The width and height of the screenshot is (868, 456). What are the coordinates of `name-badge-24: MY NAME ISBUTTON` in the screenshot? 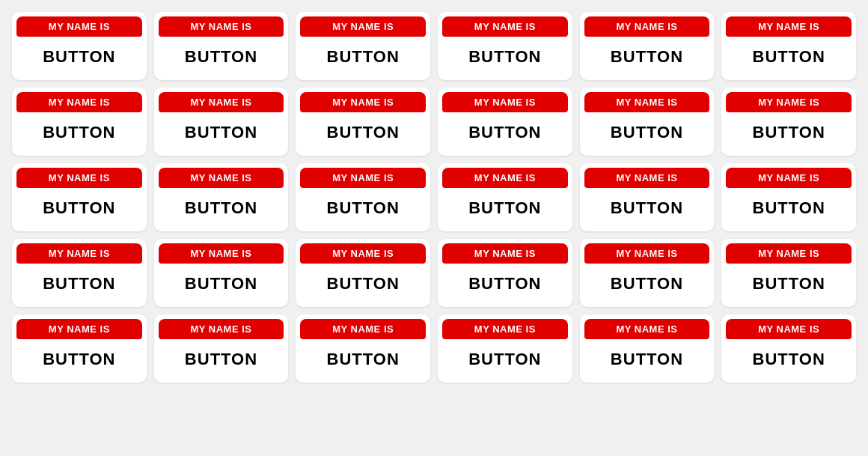 It's located at (789, 273).